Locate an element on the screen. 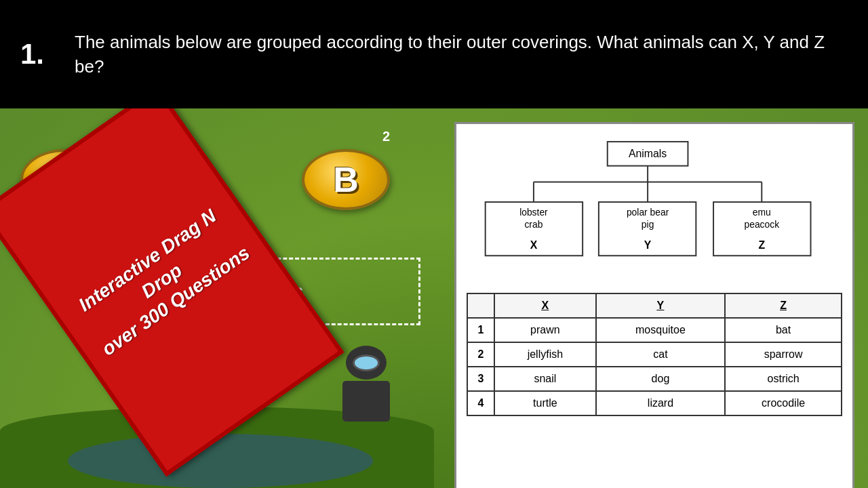 The width and height of the screenshot is (868, 488). badge-b: 2 B is located at coordinates (346, 180).